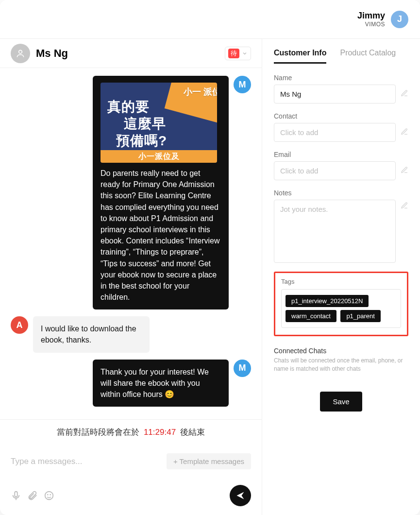 This screenshot has height=515, width=420. I want to click on session-expiry-notice: 當前對話時段將會在於 11:29:47 後結束, so click(131, 433).